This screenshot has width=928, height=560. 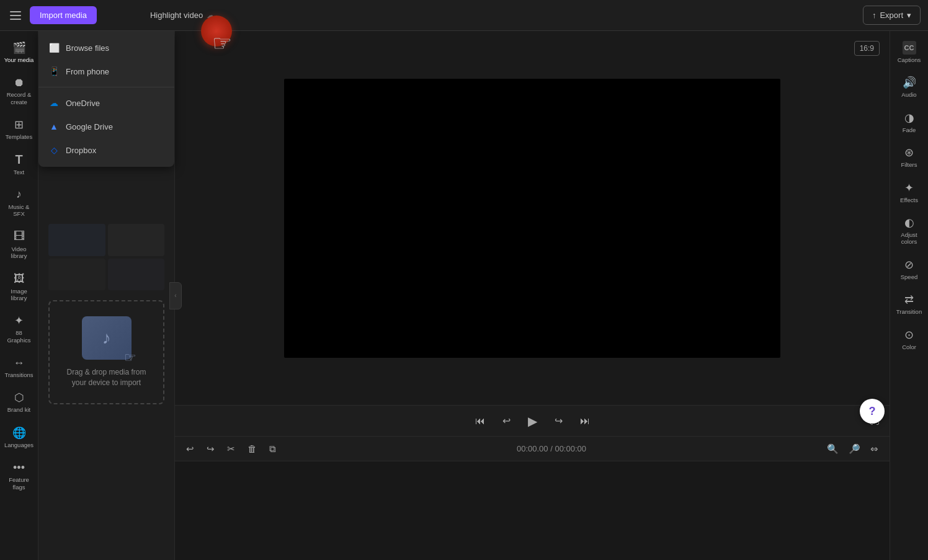 I want to click on sidebar-label-image-library: Image library, so click(x=19, y=295).